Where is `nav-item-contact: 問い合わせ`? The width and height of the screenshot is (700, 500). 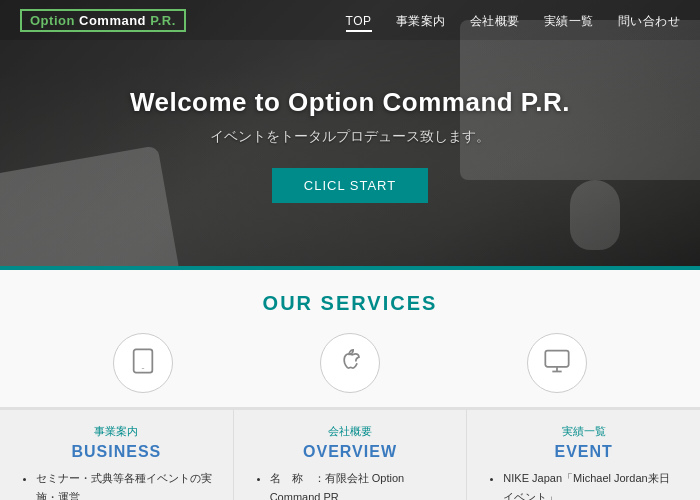 nav-item-contact: 問い合わせ is located at coordinates (650, 20).